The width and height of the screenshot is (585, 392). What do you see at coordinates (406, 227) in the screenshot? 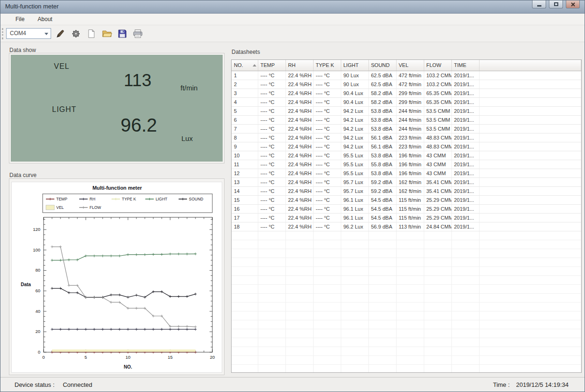
I see `table-row: 18---- °C22.4 %RH---- °C96.2 Lux56.9 dBA…` at bounding box center [406, 227].